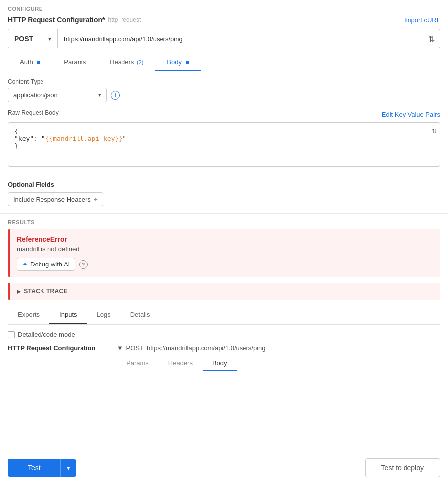 The width and height of the screenshot is (448, 485). What do you see at coordinates (224, 20) in the screenshot?
I see `http-config-header: HTTP Request Configuration* http_request…` at bounding box center [224, 20].